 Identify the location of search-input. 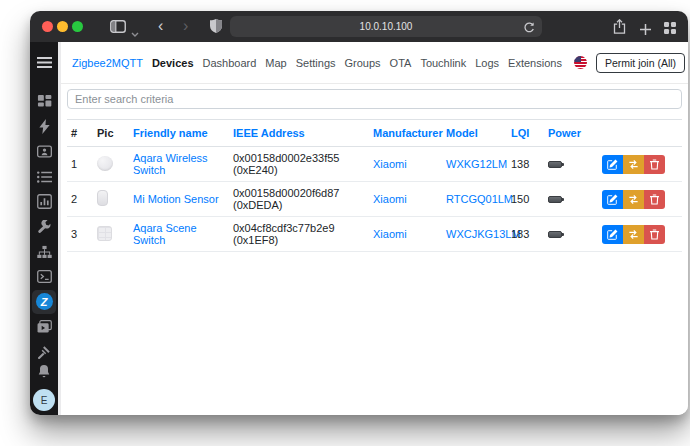
(374, 99).